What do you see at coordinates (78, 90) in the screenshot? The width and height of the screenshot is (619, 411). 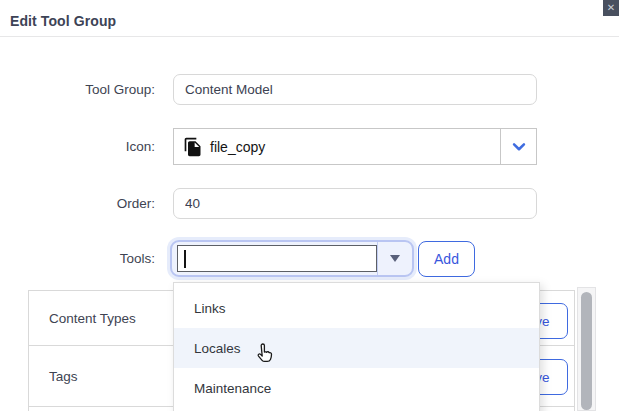 I see `tool-group-label: Tool Group:` at bounding box center [78, 90].